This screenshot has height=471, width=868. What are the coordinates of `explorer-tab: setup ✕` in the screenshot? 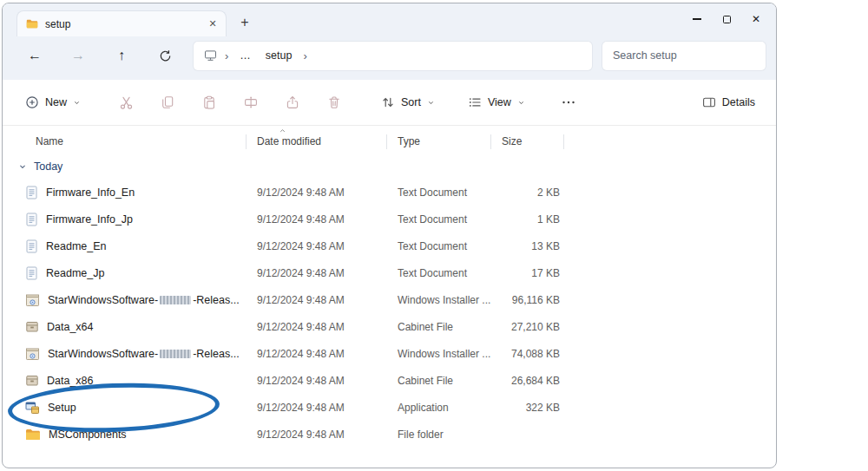 It's located at (122, 23).